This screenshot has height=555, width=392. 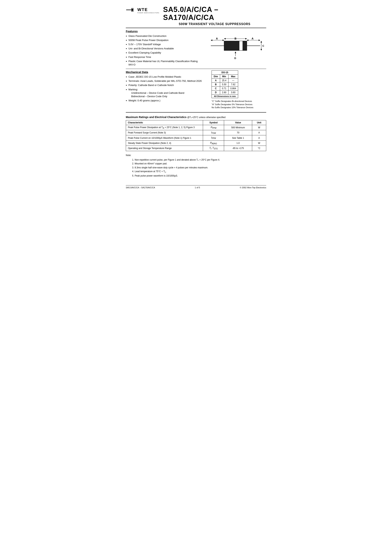 I want to click on min-d: 2.60, so click(x=224, y=93).